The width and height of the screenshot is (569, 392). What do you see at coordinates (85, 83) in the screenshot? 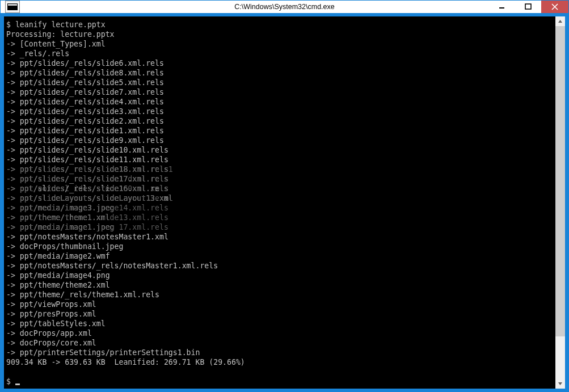
I see `output-line: -> ppt/slides/_rels/slide5.xml.rels` at bounding box center [85, 83].